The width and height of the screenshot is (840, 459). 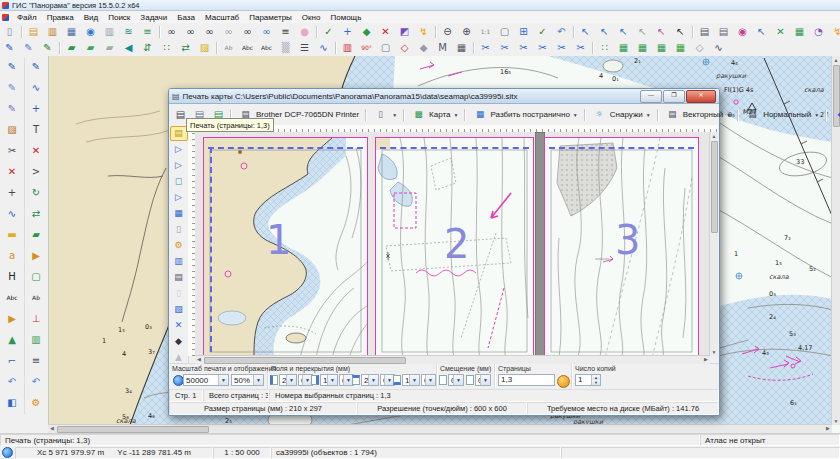 What do you see at coordinates (60, 18) in the screenshot?
I see `menu-правка: Правка` at bounding box center [60, 18].